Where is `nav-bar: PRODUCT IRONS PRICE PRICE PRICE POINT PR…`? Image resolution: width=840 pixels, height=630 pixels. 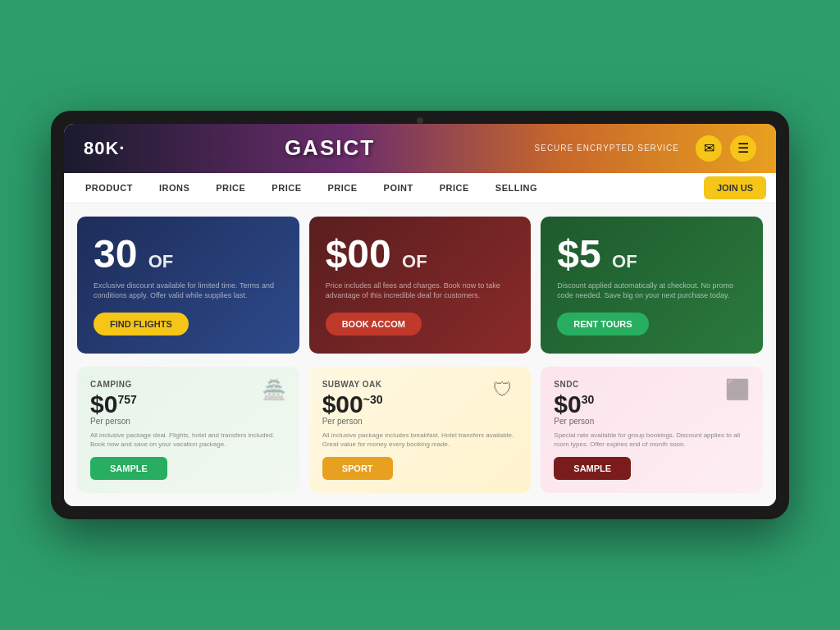
nav-bar: PRODUCT IRONS PRICE PRICE PRICE POINT PR… is located at coordinates (420, 189).